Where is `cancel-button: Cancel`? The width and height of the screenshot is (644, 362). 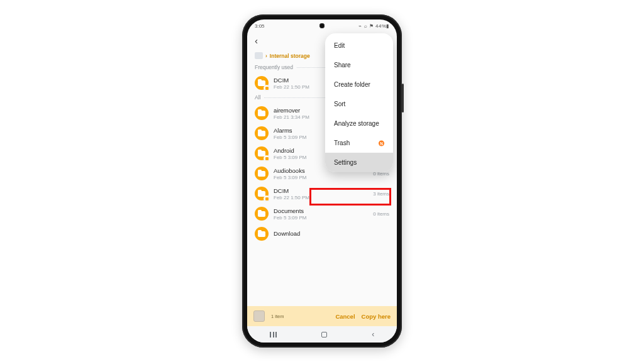 cancel-button: Cancel is located at coordinates (345, 317).